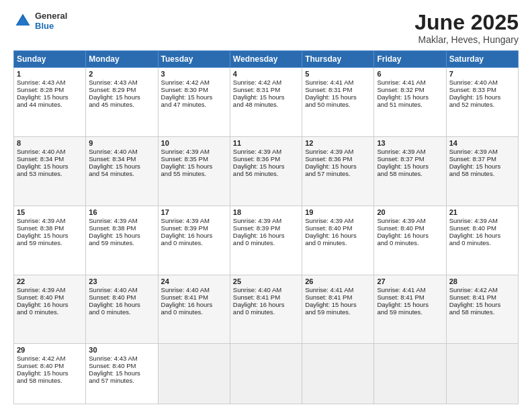 This screenshot has width=532, height=411. Describe the element at coordinates (122, 281) in the screenshot. I see `day-number: 23` at that location.